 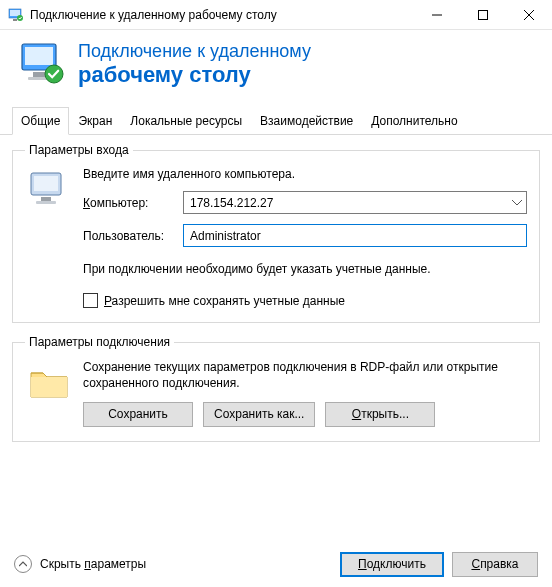 What do you see at coordinates (49, 191) in the screenshot?
I see `computer-icon` at bounding box center [49, 191].